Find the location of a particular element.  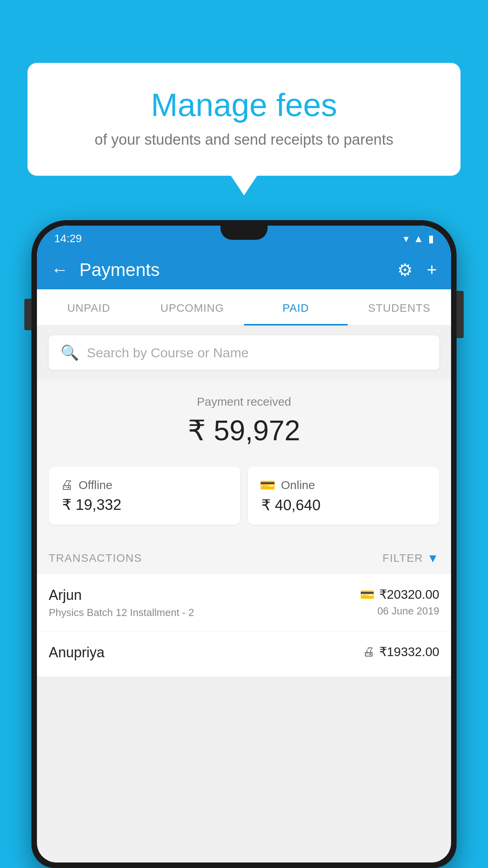

transaction-amount-row: 🖨 ₹19332.00 is located at coordinates (401, 652).